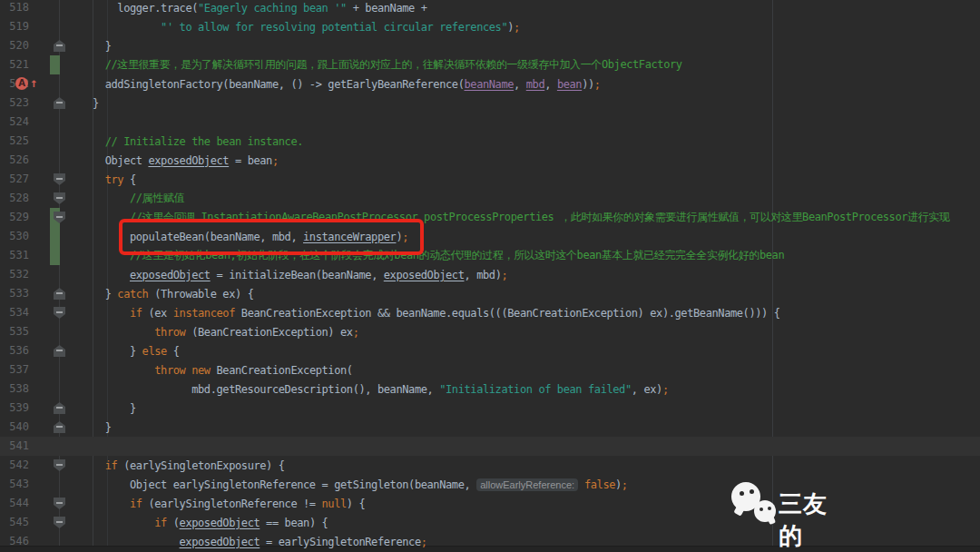  Describe the element at coordinates (15, 64) in the screenshot. I see `line-number: 521` at that location.